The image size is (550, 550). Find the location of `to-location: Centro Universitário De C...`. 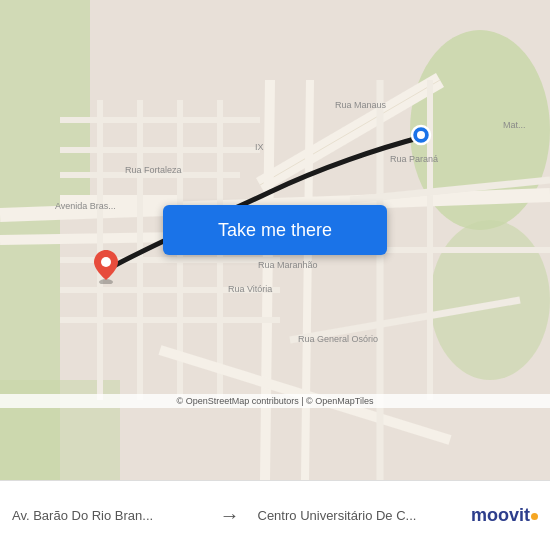

to-location: Centro Universitário De C... is located at coordinates (353, 516).